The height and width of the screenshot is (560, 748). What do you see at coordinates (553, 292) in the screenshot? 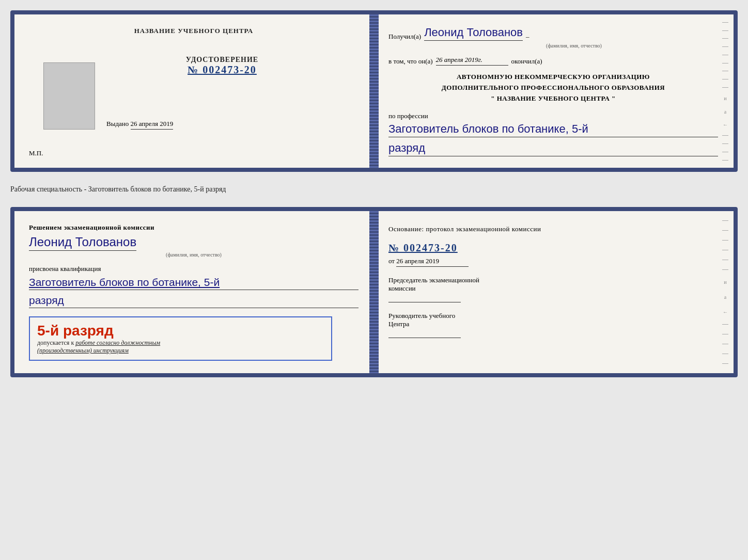
I see `bottom-doc-right: Основание: протокол экзаменационной коми…` at bounding box center [553, 292].